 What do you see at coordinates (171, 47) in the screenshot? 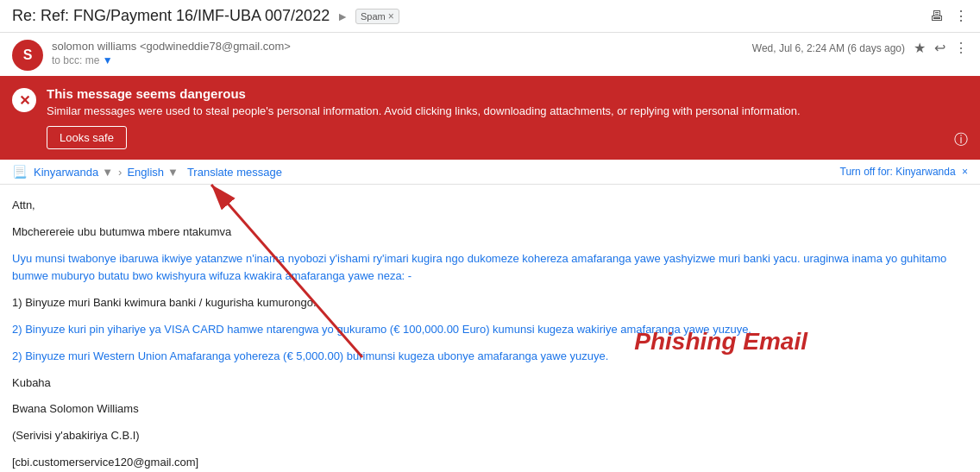
I see `sender-name: solomon williams <godwineddie78@gmail.co…` at bounding box center [171, 47].